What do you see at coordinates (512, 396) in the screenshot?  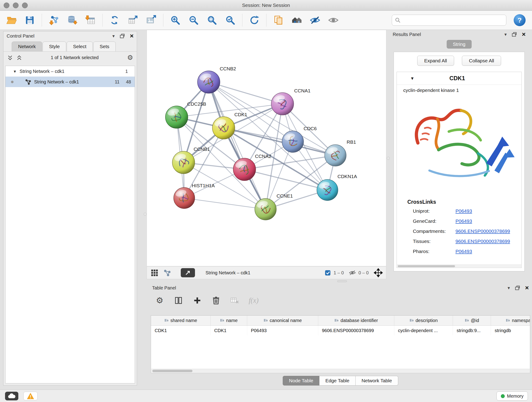 I see `memory-button: Memory` at bounding box center [512, 396].